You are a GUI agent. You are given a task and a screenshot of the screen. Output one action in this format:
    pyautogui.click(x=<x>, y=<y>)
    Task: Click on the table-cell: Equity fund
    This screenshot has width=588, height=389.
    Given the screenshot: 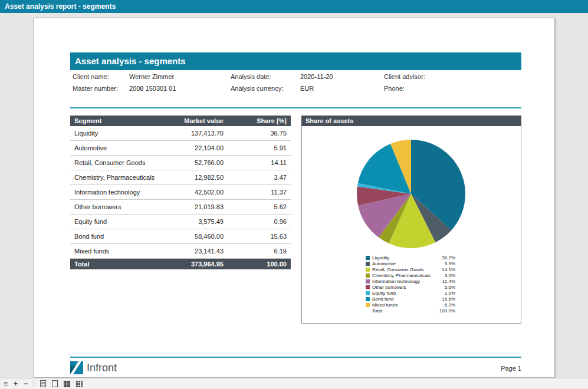 What is the action you would take?
    pyautogui.click(x=120, y=222)
    